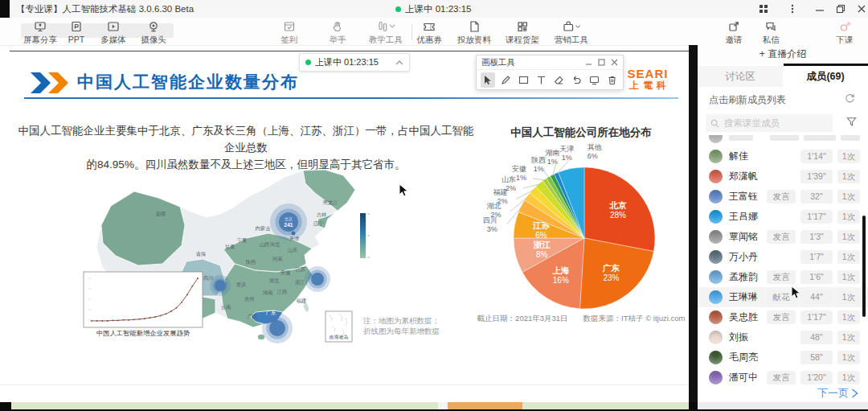  I want to click on svg-text: 山东, so click(509, 179).